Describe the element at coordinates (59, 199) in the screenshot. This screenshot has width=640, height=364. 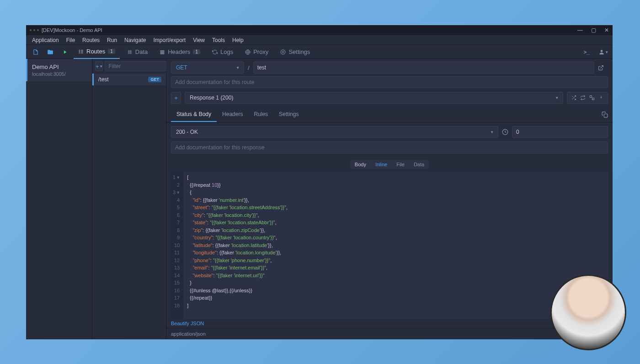
I see `environments-panel: Demo API localhost:3005/` at that location.